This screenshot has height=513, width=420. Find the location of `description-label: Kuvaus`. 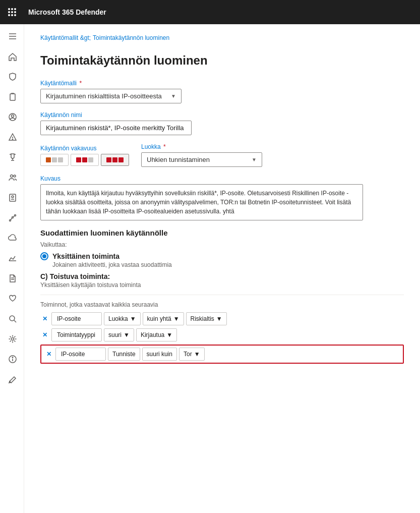

description-label: Kuvaus is located at coordinates (222, 179).